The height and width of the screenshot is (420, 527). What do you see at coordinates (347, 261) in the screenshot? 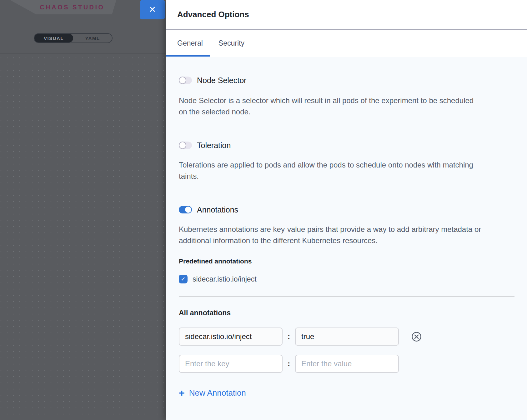
I see `predefined-annotations-heading: Predefined annotations` at bounding box center [347, 261].